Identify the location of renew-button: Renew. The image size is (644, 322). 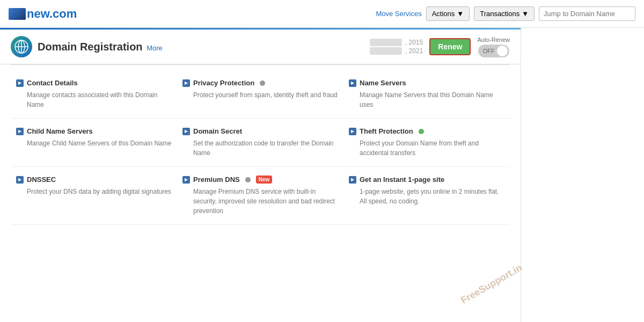
(450, 47).